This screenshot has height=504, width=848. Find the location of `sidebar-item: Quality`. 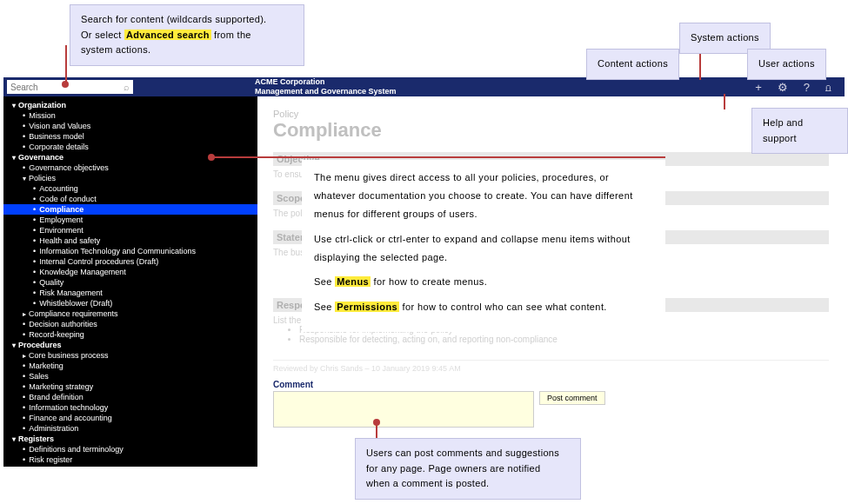

sidebar-item: Quality is located at coordinates (130, 282).